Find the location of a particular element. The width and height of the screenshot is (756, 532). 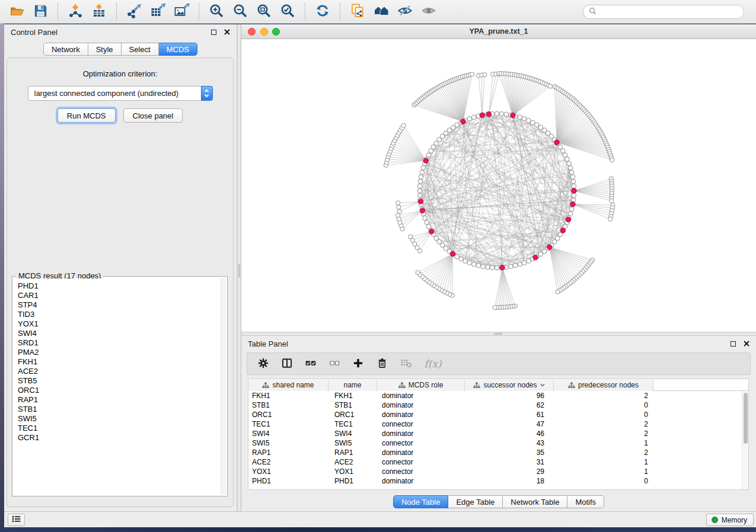

column-header-name: name is located at coordinates (353, 385).